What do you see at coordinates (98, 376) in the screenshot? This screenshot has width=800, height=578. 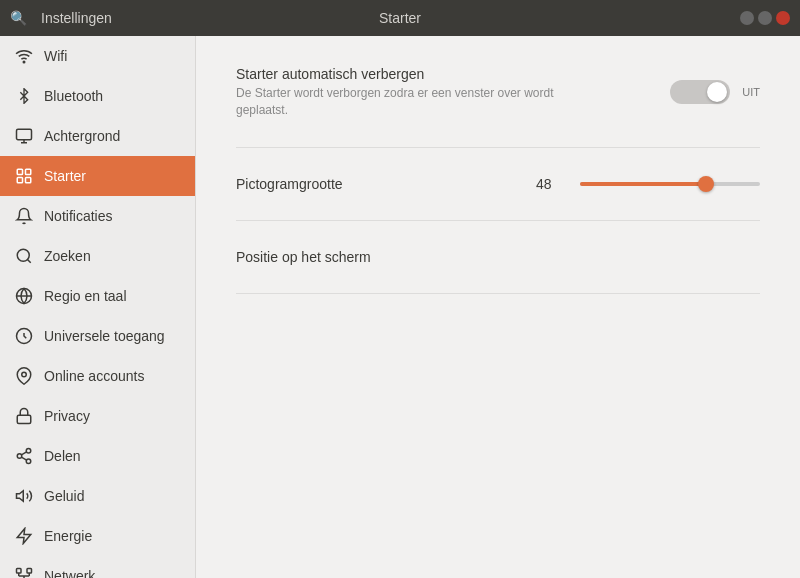 I see `sidebar-item-accounts: Online accounts` at bounding box center [98, 376].